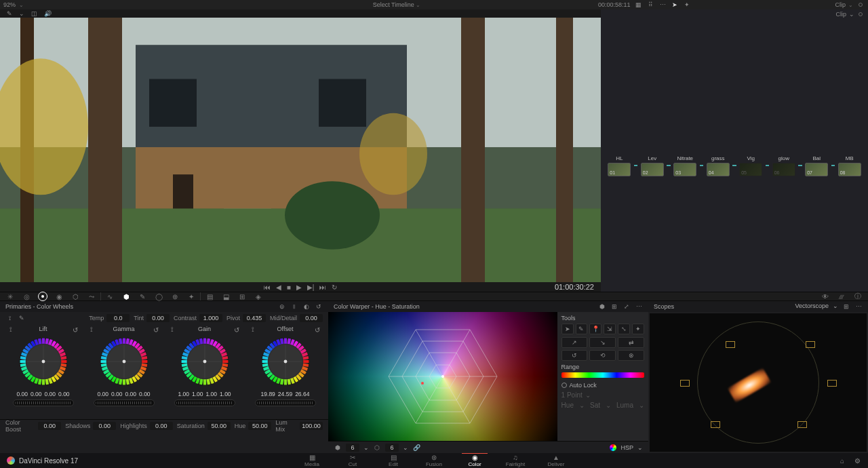 Image resolution: width=868 pixels, height=468 pixels. I want to click on magic-icon: ✦, so click(191, 296).